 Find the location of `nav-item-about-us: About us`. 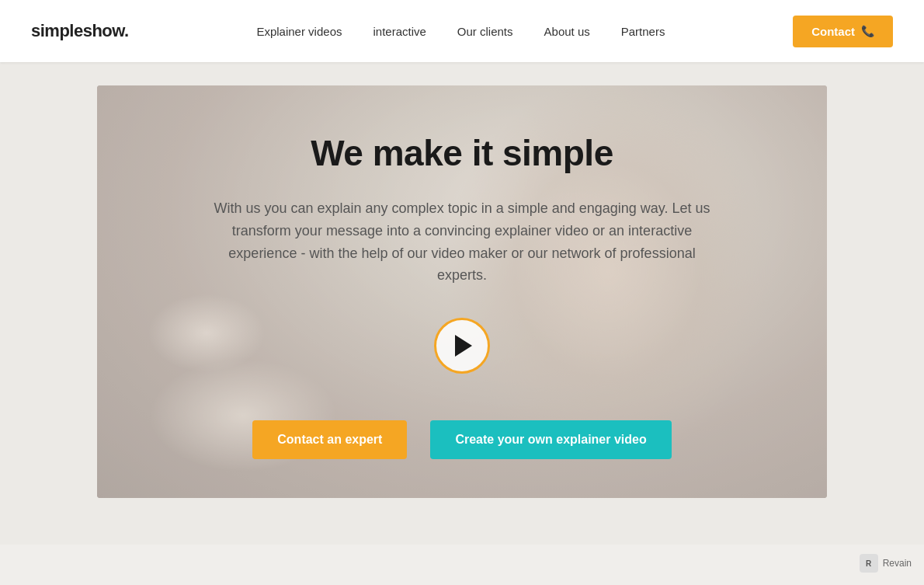

nav-item-about-us: About us is located at coordinates (567, 31).